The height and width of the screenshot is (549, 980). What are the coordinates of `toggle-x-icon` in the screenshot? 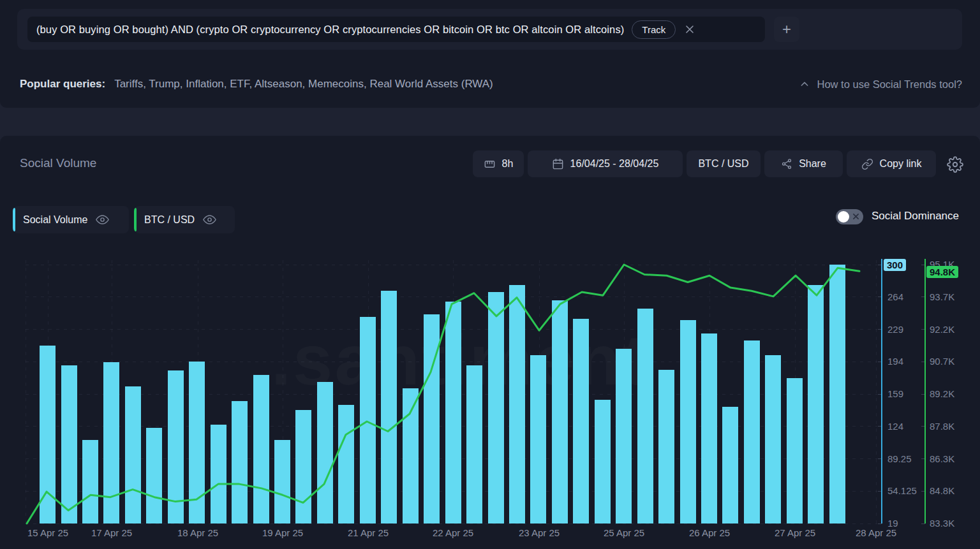 It's located at (856, 217).